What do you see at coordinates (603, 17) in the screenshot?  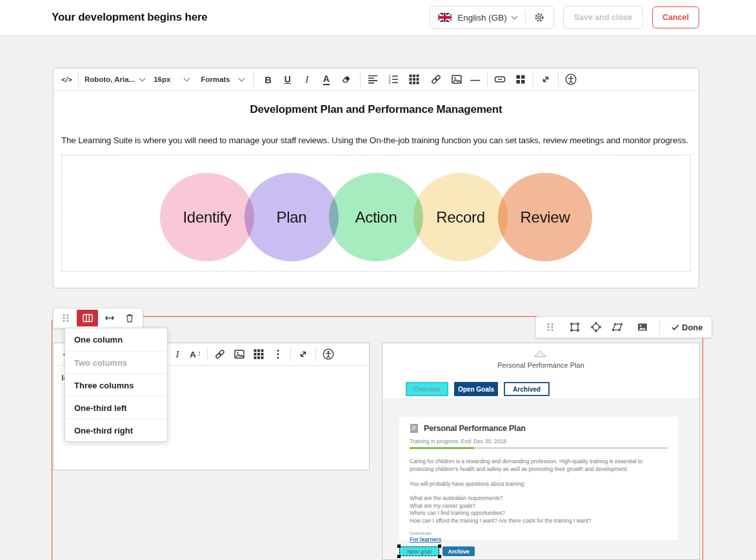 I see `save-and-close-button: Save and close` at bounding box center [603, 17].